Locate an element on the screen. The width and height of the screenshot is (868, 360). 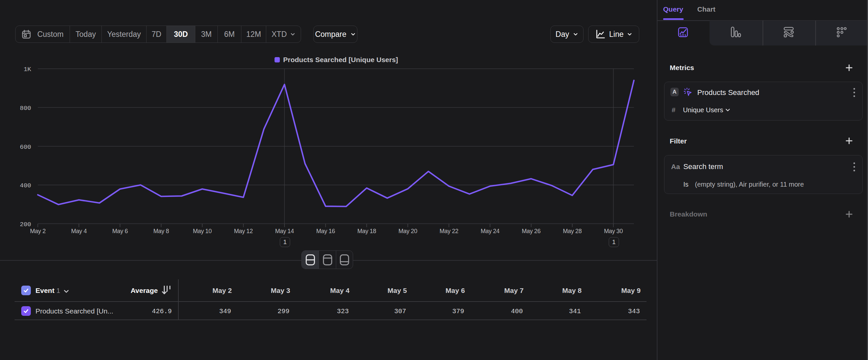
svg-text: 1K is located at coordinates (27, 70).